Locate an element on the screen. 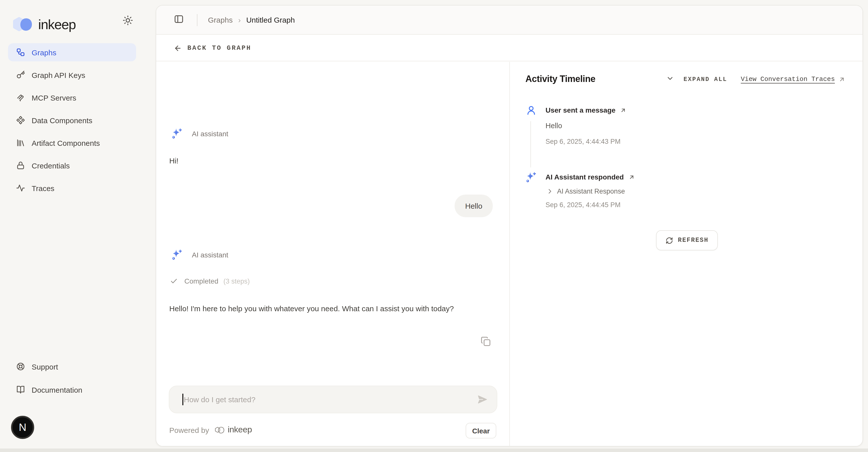 This screenshot has height=452, width=868. back-to-graph-label: BACK TO GRAPH is located at coordinates (219, 48).